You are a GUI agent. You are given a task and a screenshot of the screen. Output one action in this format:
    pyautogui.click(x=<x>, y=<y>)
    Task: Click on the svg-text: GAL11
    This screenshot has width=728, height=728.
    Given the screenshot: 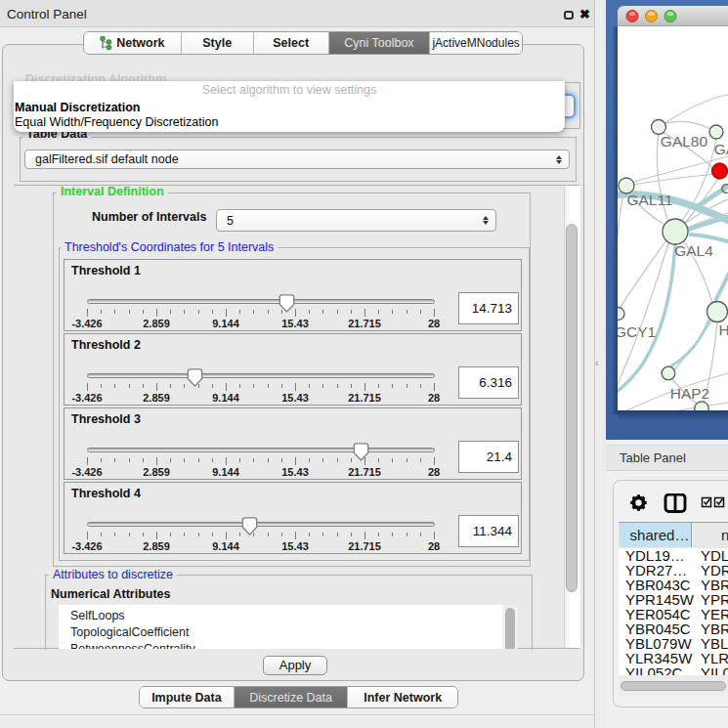 What is the action you would take?
    pyautogui.click(x=649, y=199)
    